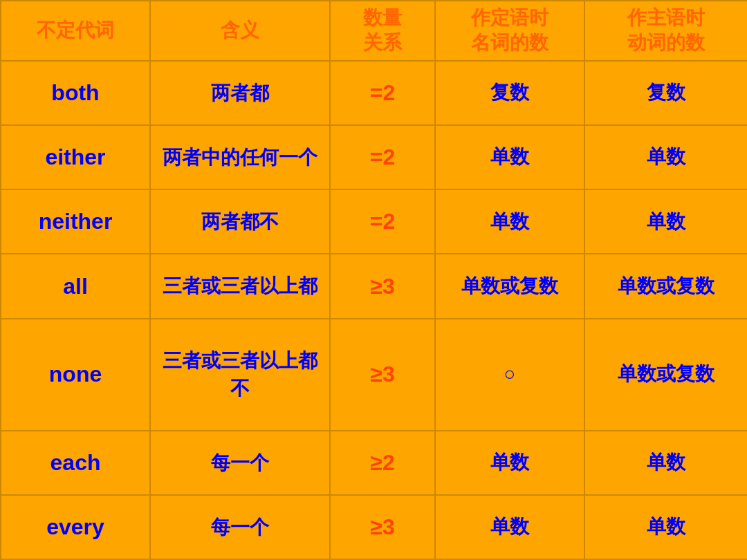 The width and height of the screenshot is (747, 560). Describe the element at coordinates (382, 463) in the screenshot. I see `cell-quantity: ≥2` at that location.